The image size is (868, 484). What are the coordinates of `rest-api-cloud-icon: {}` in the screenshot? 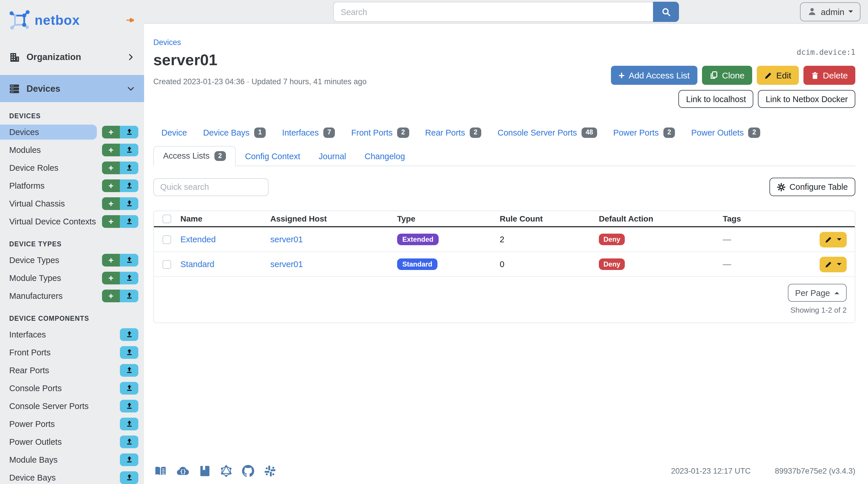 It's located at (183, 471).